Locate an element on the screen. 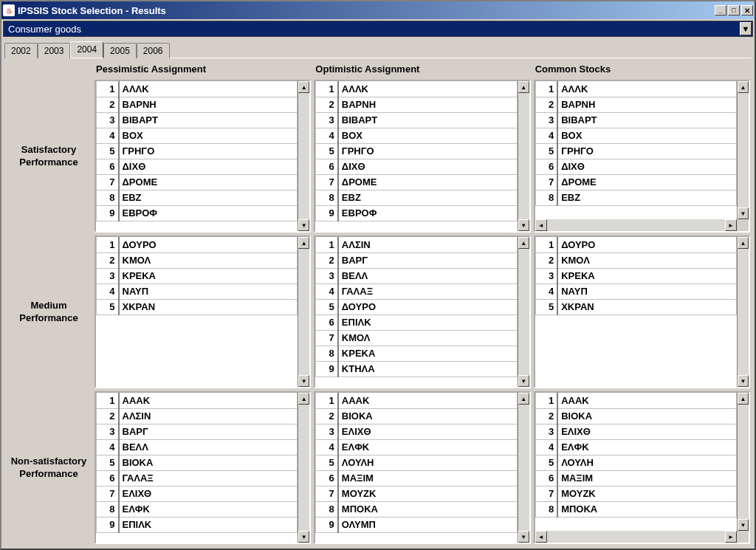 The image size is (756, 550). list-satisfactory-pessimistic: 1ΑΛΛΚ2ΒΑΡΝΗ3ΒΙΒΑΡΤ4ΒΟΧ5ΓΡΗΓΟ6ΔΙΧΘ7ΔΡΟΜΕ8… is located at coordinates (202, 157).